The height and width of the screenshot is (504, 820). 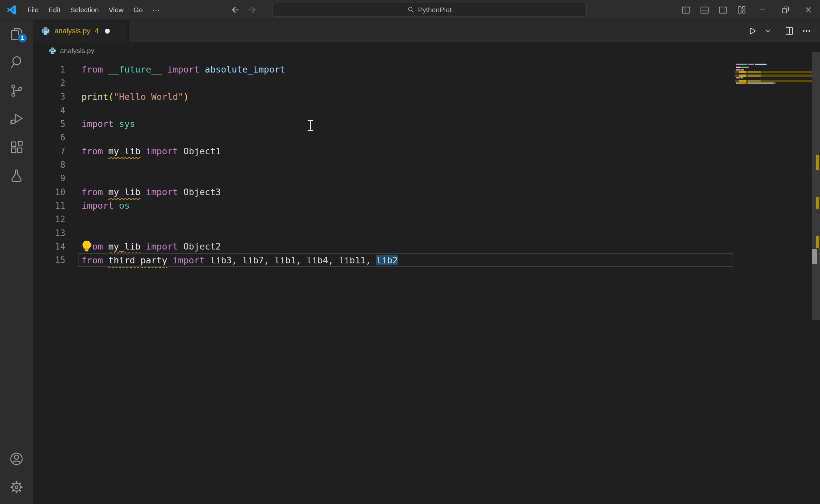 I want to click on sidebar-item-source-control, so click(x=17, y=91).